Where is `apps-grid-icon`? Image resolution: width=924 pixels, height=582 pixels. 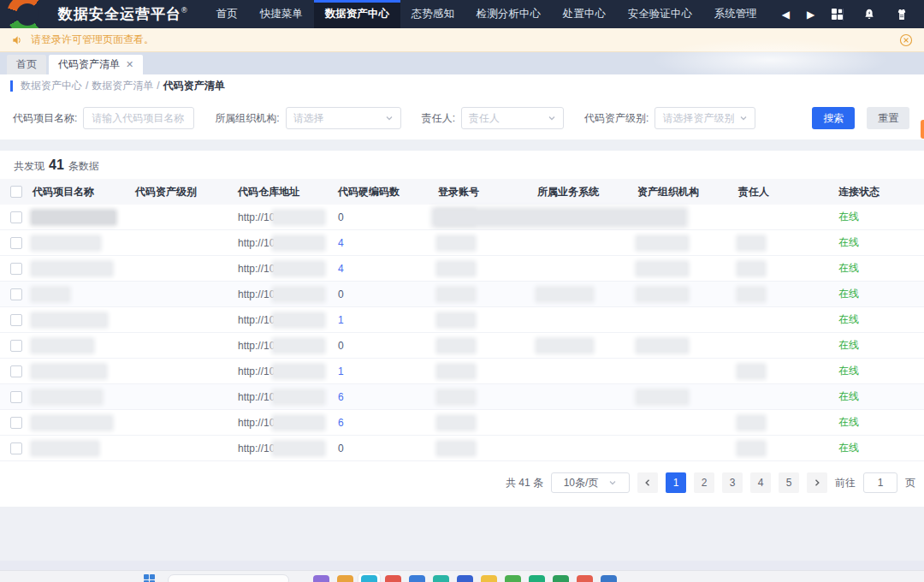
apps-grid-icon is located at coordinates (837, 14).